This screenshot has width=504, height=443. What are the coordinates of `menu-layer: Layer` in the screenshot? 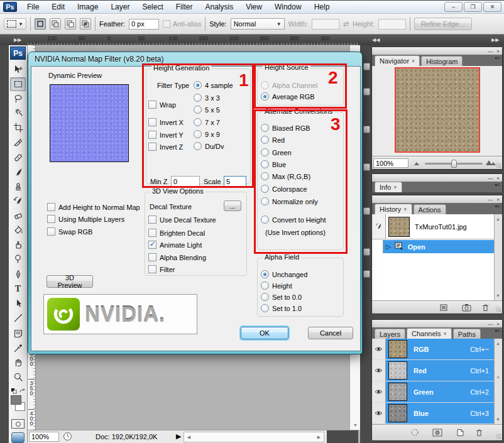 It's located at (120, 7).